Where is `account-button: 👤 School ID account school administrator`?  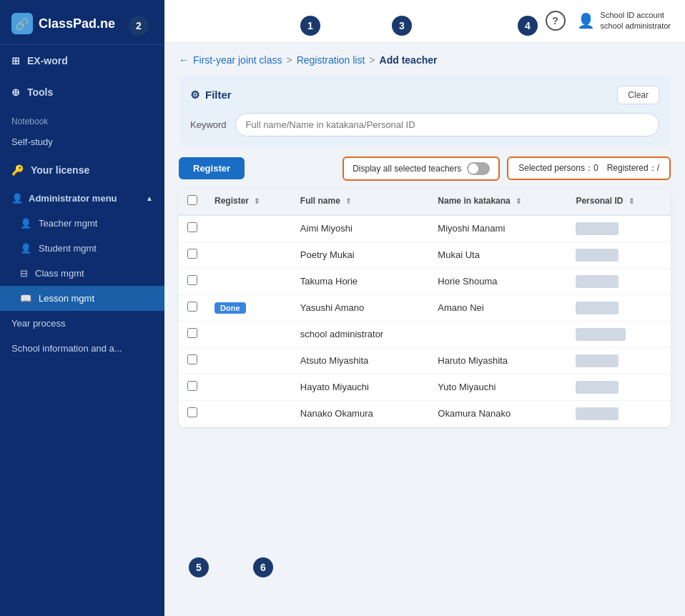 account-button: 👤 School ID account school administrator is located at coordinates (624, 21).